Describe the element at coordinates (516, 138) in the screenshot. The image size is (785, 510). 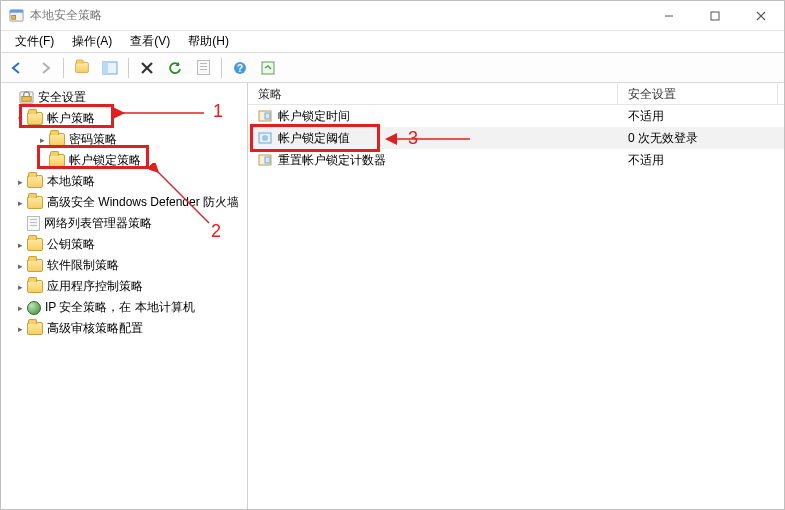
I see `list-row-selected: 帐户锁定阈值 0 次无效登录` at that location.